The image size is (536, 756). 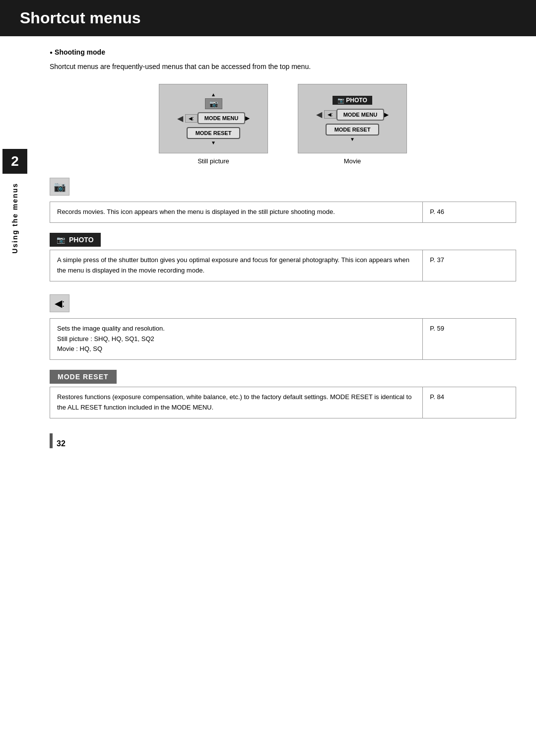 What do you see at coordinates (283, 441) in the screenshot?
I see `page-number-section: 32` at bounding box center [283, 441].